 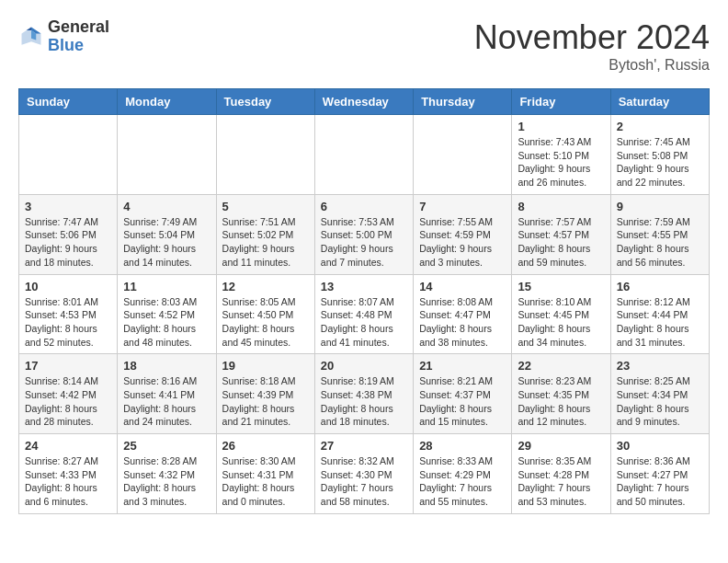 I want to click on calendar-cell: 22Sunrise: 8:23 AM Sunset: 4:35 PM Dayli…, so click(x=561, y=394).